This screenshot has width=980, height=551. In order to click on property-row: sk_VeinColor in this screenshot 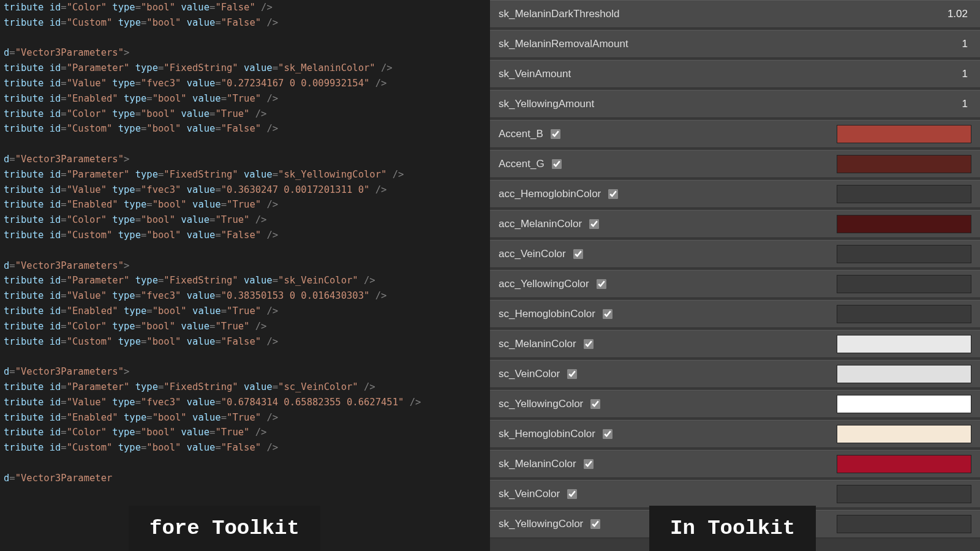, I will do `click(735, 494)`.